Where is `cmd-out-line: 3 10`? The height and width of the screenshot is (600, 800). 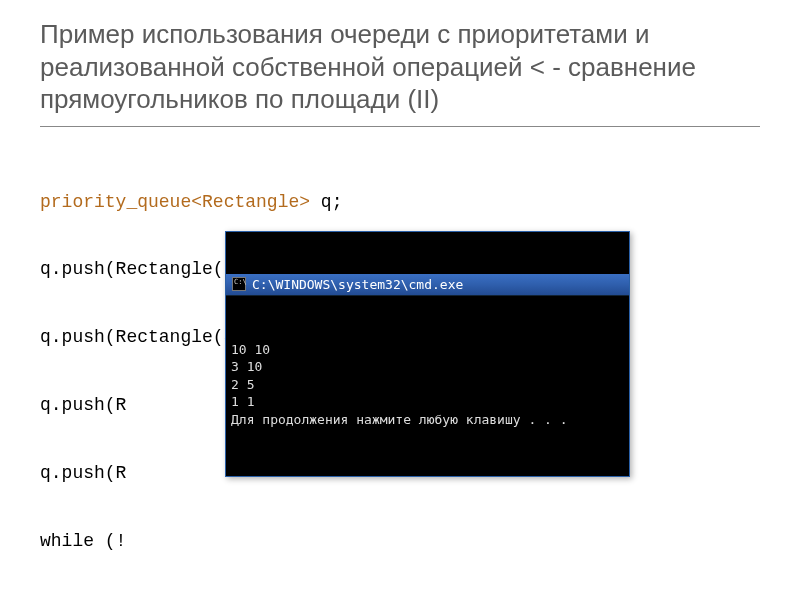 cmd-out-line: 3 10 is located at coordinates (246, 366).